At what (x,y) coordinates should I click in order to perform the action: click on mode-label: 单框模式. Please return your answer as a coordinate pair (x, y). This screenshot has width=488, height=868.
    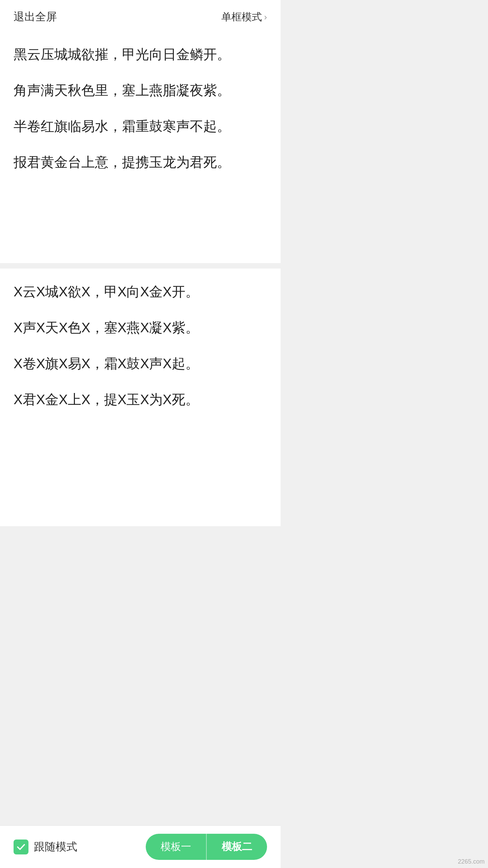
    Looking at the image, I should click on (242, 17).